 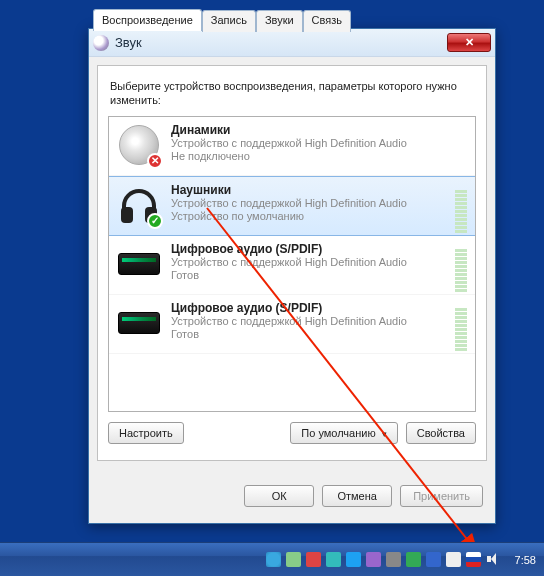 What do you see at coordinates (294, 560) in the screenshot?
I see `tray-geen-icon` at bounding box center [294, 560].